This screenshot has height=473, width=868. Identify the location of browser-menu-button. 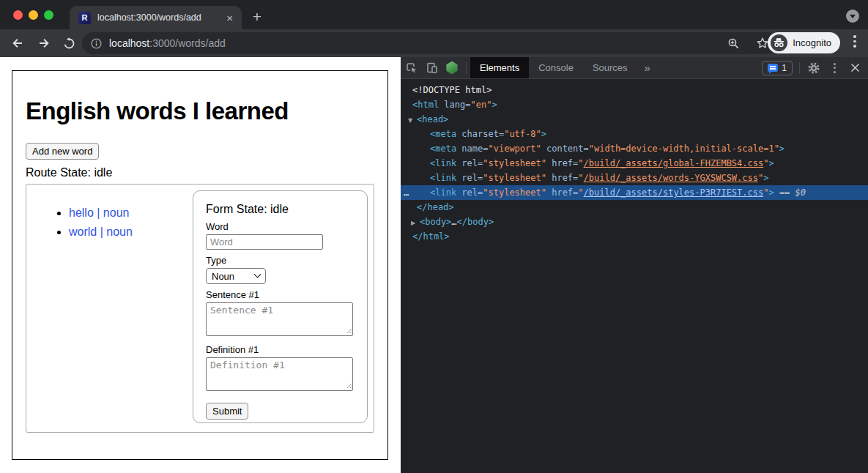
(855, 41).